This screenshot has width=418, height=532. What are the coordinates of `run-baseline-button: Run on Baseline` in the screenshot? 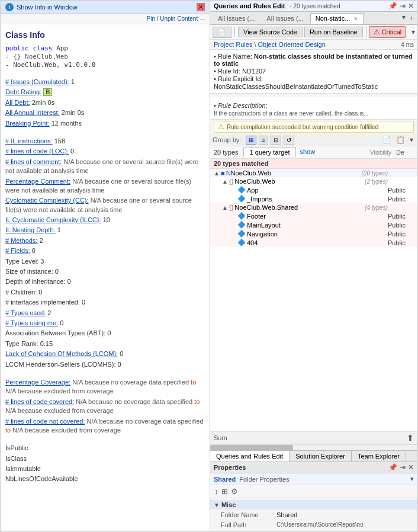 It's located at (334, 32).